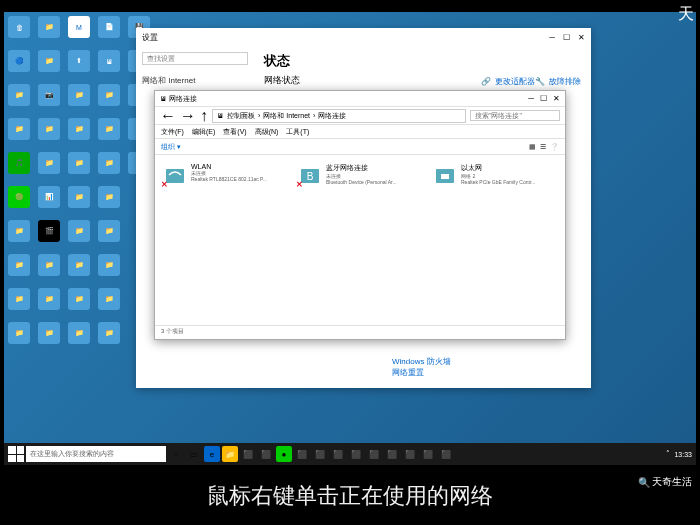  I want to click on menu-tools: 工具(T), so click(298, 132).